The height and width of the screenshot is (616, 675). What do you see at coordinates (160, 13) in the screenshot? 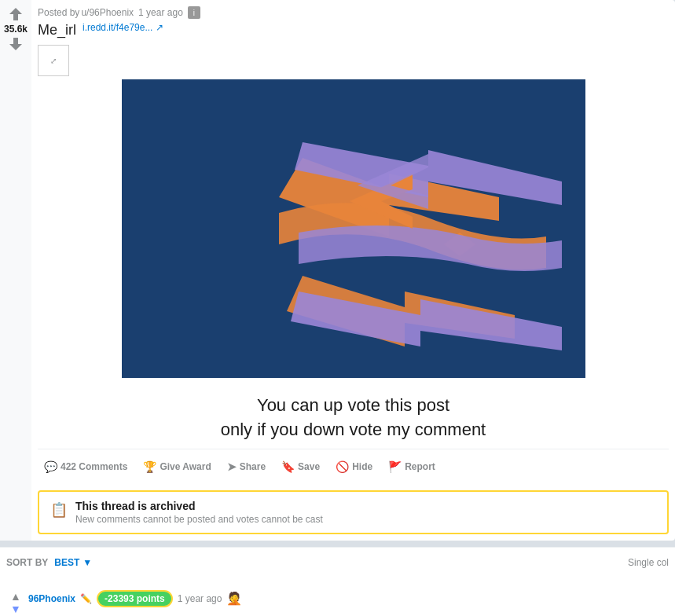
I see `post-time: 1 year ago` at bounding box center [160, 13].